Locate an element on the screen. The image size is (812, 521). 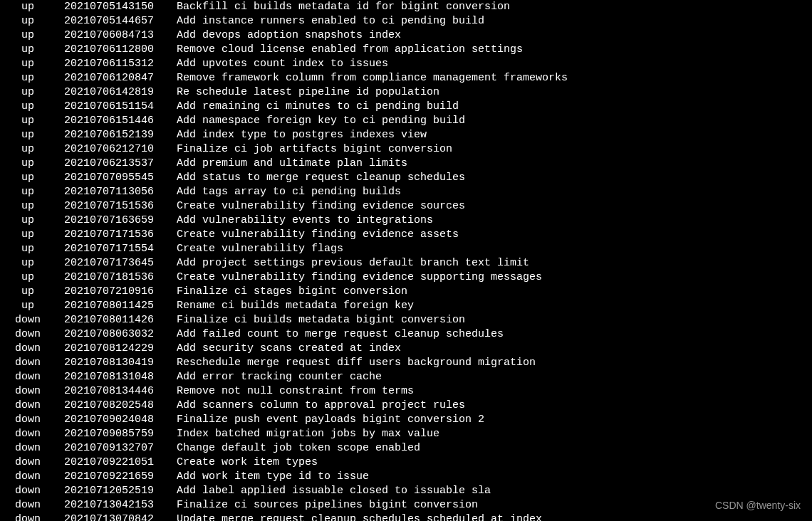
migration-description: Create vulnerability finding evidence so… is located at coordinates (494, 206).